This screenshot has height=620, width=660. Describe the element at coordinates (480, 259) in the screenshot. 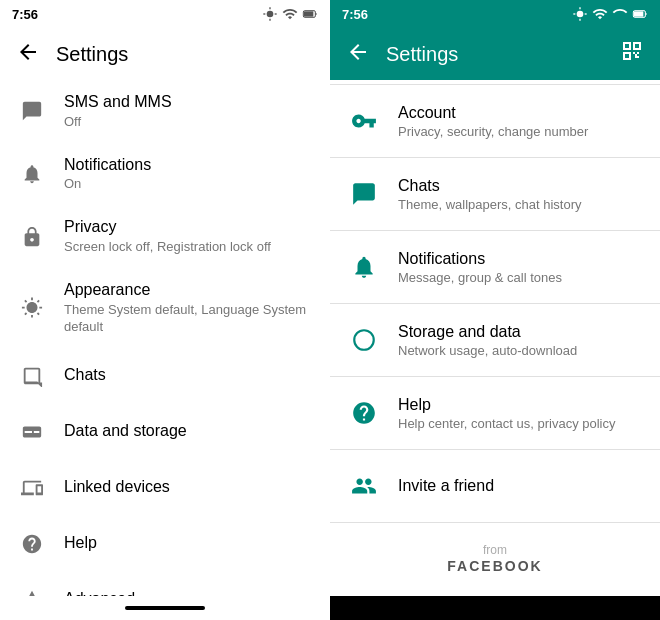

I see `right-notifications-title: Notifications` at that location.